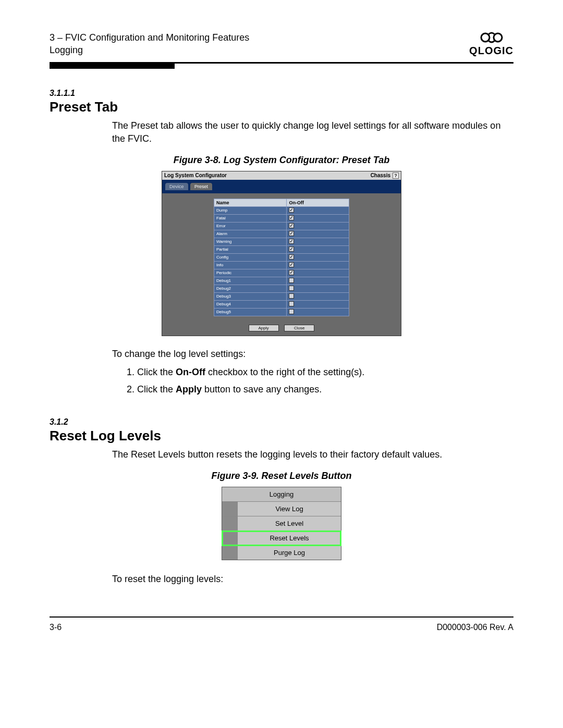 The image size is (563, 728). I want to click on logging-menu-item: Set Level, so click(282, 524).